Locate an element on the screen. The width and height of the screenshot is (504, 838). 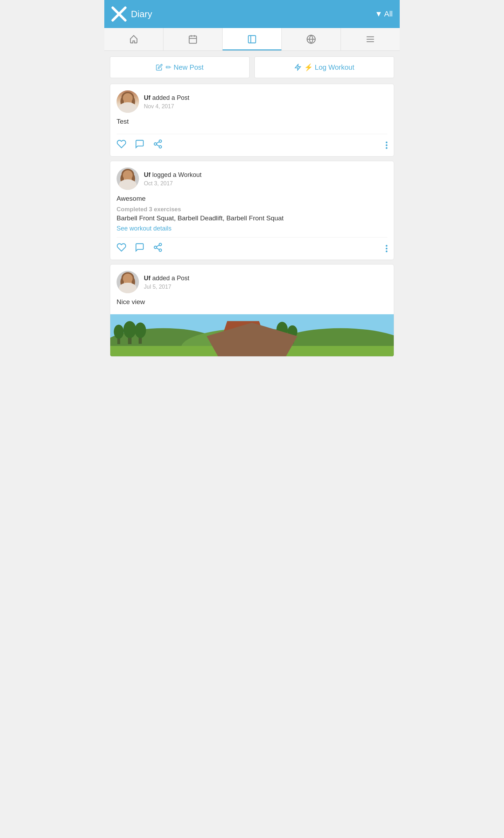
new-post-button: ✏ New Post is located at coordinates (180, 67).